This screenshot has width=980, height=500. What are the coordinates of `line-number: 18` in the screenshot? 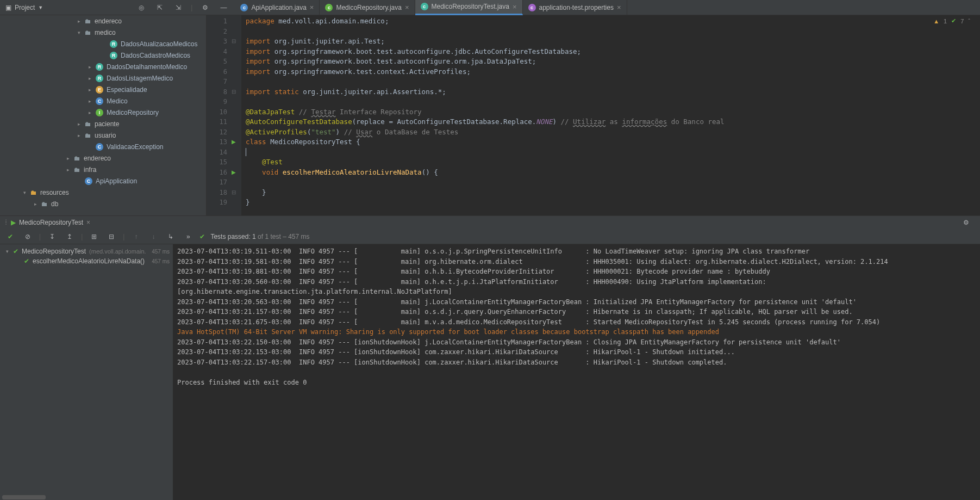 It's located at (217, 193).